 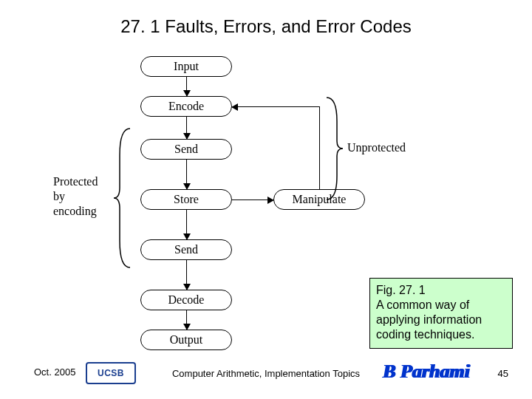 I want to click on brace-left, so click(x=123, y=198).